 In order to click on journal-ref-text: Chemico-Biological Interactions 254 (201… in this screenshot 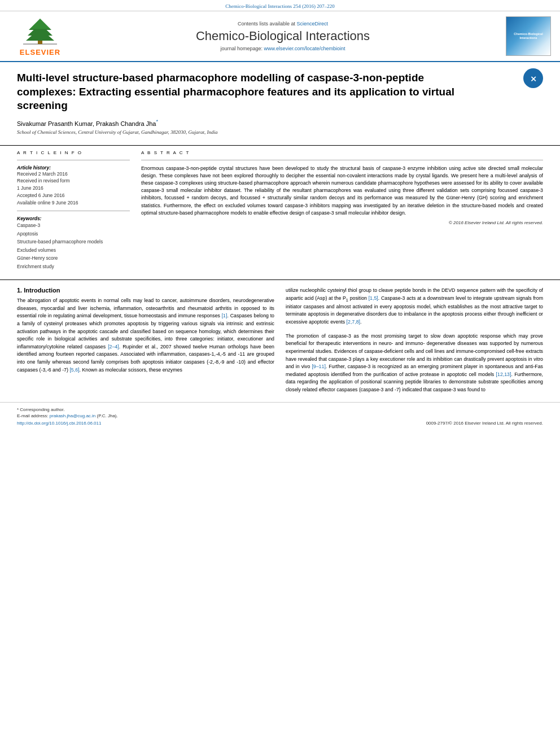, I will do `click(280, 6)`.